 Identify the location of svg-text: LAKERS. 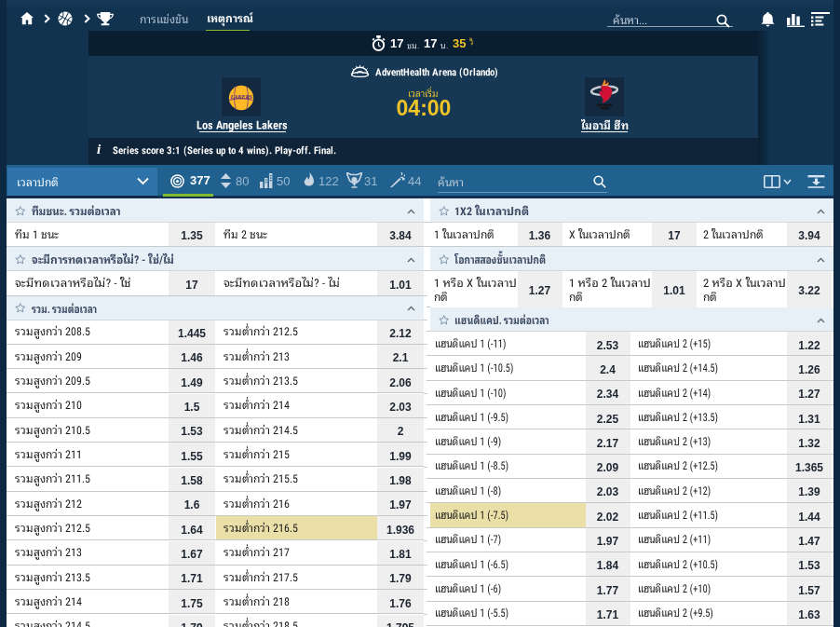
(242, 97).